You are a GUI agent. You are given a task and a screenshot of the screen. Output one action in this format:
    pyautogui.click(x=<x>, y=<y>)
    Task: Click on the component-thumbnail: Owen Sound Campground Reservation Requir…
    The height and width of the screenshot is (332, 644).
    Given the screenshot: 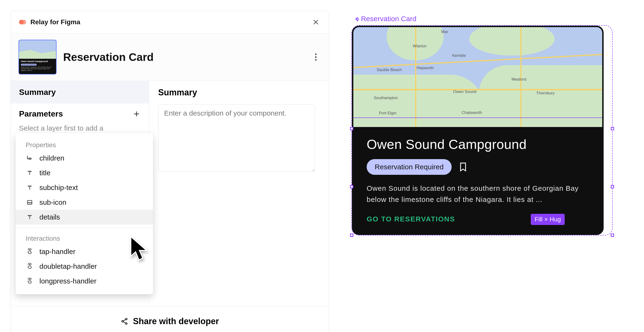 What is the action you would take?
    pyautogui.click(x=38, y=57)
    